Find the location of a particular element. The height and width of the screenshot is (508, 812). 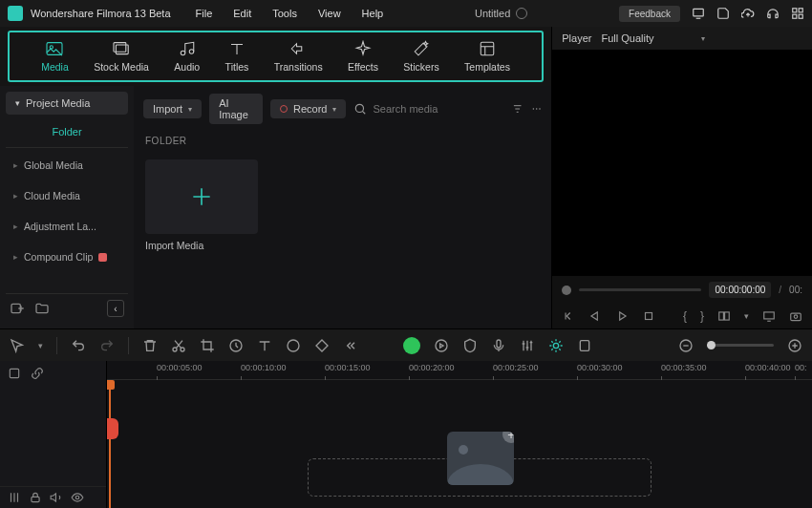

scrubber-handle is located at coordinates (566, 290).